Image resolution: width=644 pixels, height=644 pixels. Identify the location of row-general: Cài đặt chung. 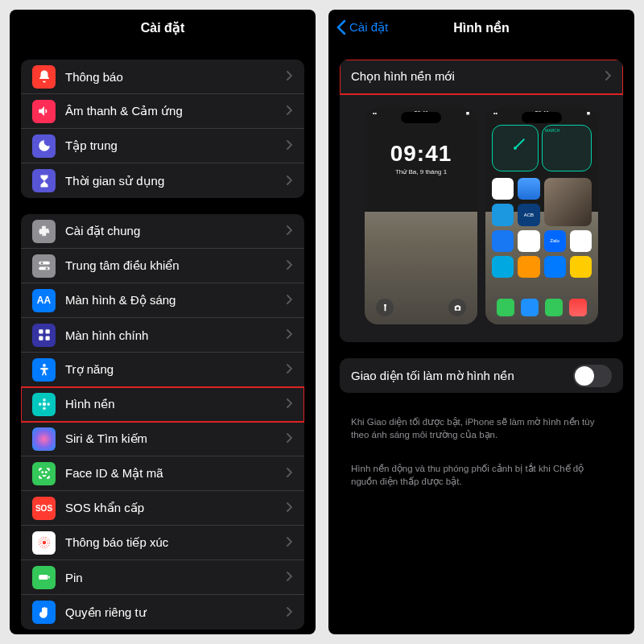
(163, 232).